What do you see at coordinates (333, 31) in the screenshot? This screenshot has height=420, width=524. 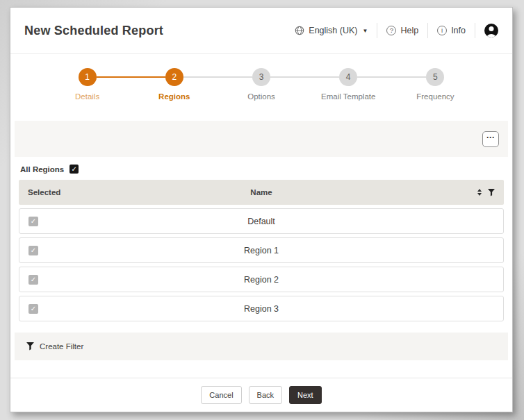 I see `language-label: English (UK)` at bounding box center [333, 31].